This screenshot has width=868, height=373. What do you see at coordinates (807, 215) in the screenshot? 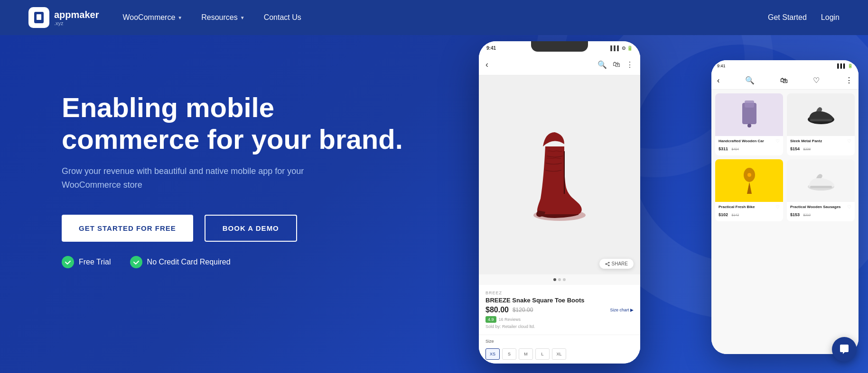
I see `card-old-price-4: $210` at bounding box center [807, 215].